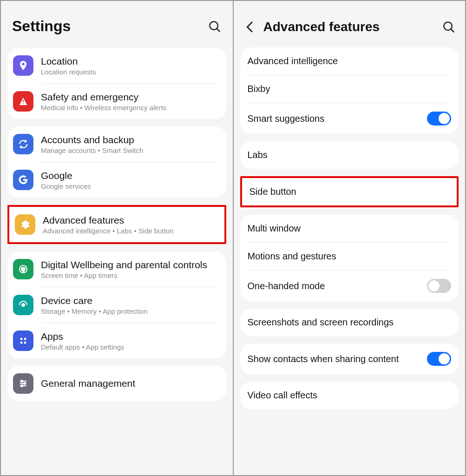  Describe the element at coordinates (349, 286) in the screenshot. I see `advanced-item-one-handed-mode: One-handed mode` at that location.